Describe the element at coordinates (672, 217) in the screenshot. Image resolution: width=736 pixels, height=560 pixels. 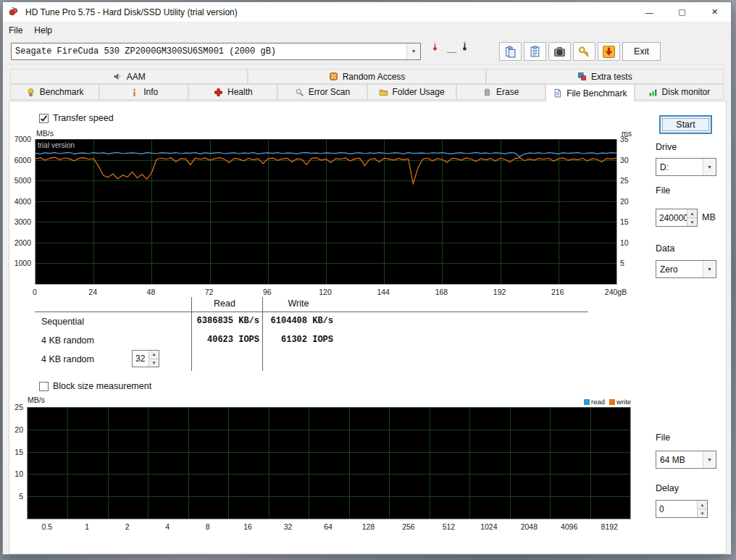
I see `file-size-value: 240000` at that location.